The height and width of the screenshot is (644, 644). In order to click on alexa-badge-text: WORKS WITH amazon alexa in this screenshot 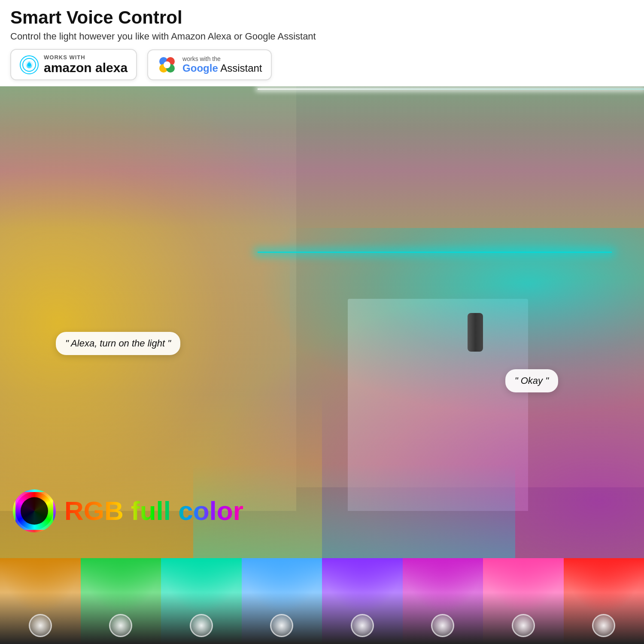, I will do `click(86, 64)`.